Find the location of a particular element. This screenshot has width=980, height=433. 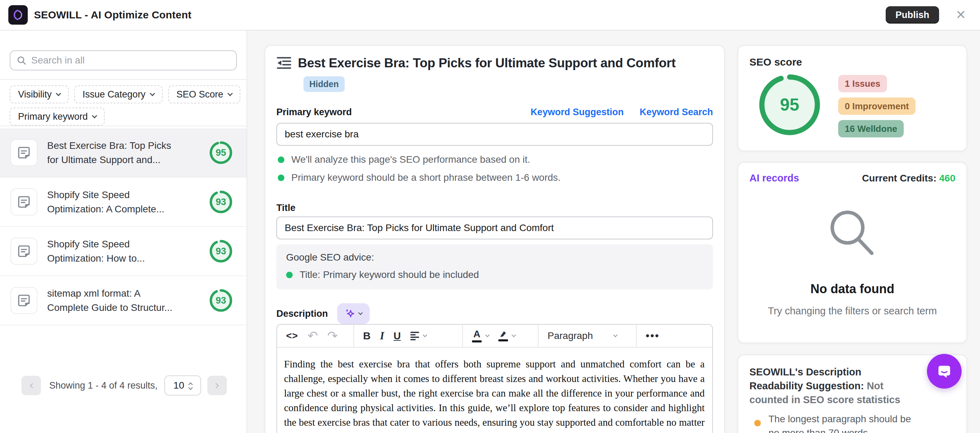

filter-visibility: Visibility is located at coordinates (39, 94).